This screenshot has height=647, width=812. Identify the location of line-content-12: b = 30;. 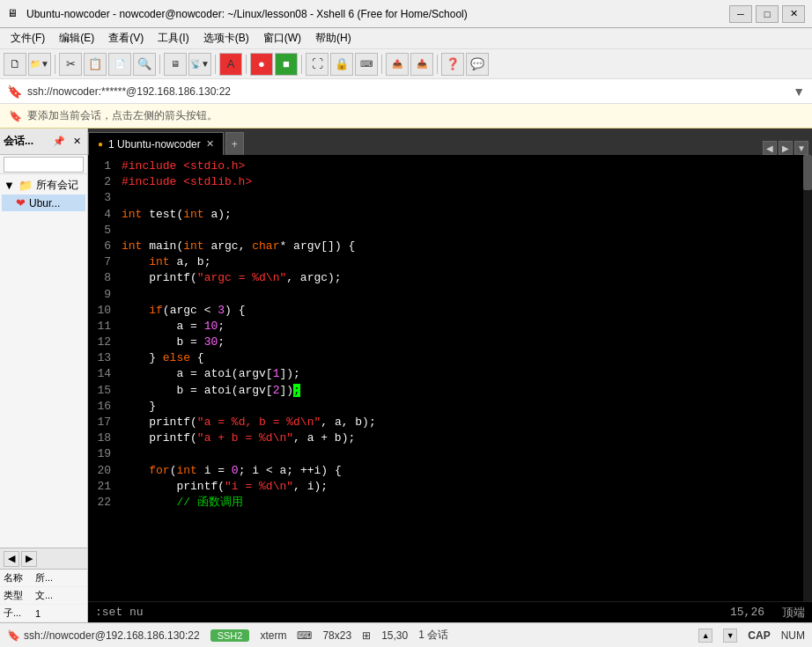
(460, 342).